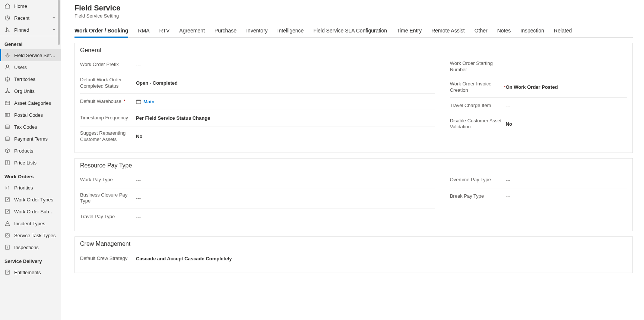  Describe the element at coordinates (7, 223) in the screenshot. I see `incident-icon` at that location.